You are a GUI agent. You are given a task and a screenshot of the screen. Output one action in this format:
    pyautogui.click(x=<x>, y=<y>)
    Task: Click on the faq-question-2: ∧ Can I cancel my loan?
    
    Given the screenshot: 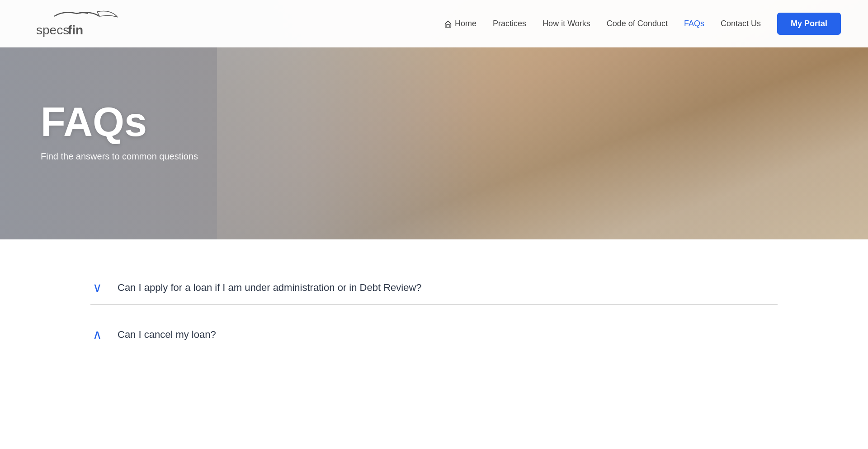 What is the action you would take?
    pyautogui.click(x=434, y=334)
    